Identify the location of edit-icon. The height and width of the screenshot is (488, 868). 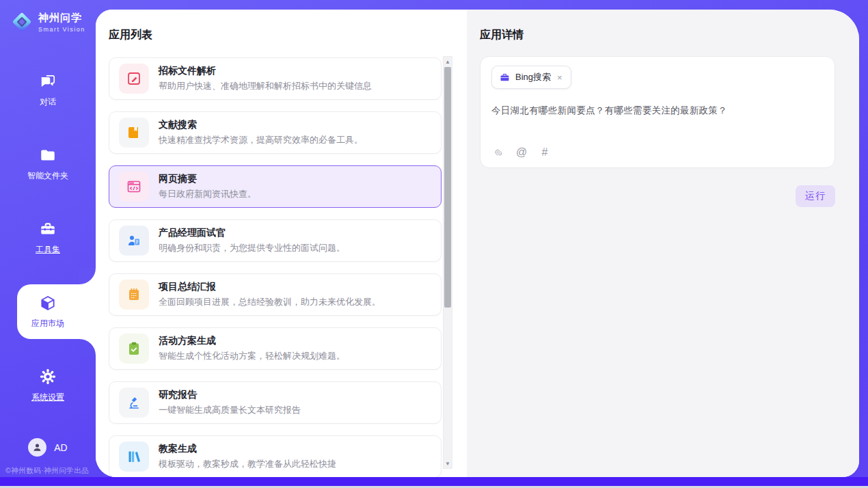
(134, 79).